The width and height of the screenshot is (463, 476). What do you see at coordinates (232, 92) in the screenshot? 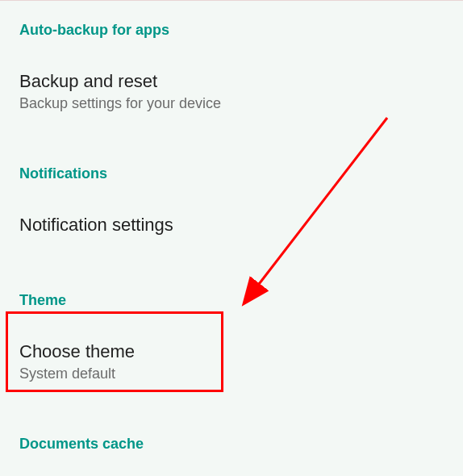
I see `setting-backup-reset: Backup and reset Backup settings for you…` at bounding box center [232, 92].